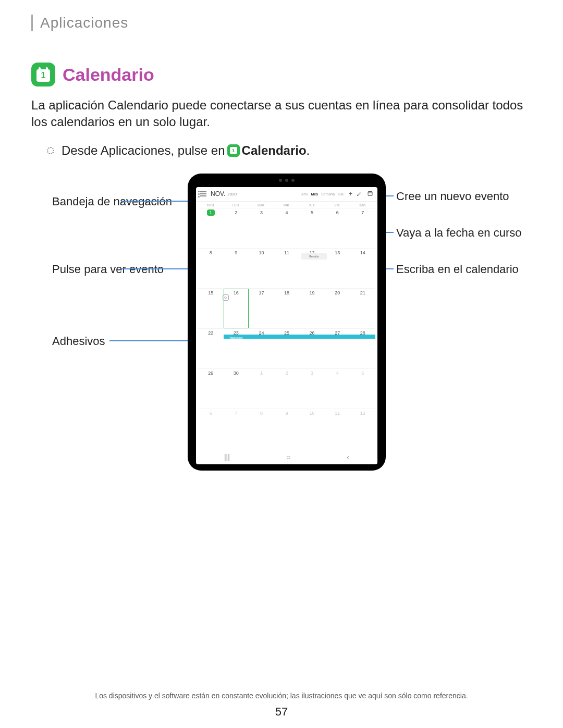 This screenshot has height=728, width=563. What do you see at coordinates (287, 228) in the screenshot?
I see `day-cell: 4` at bounding box center [287, 228].